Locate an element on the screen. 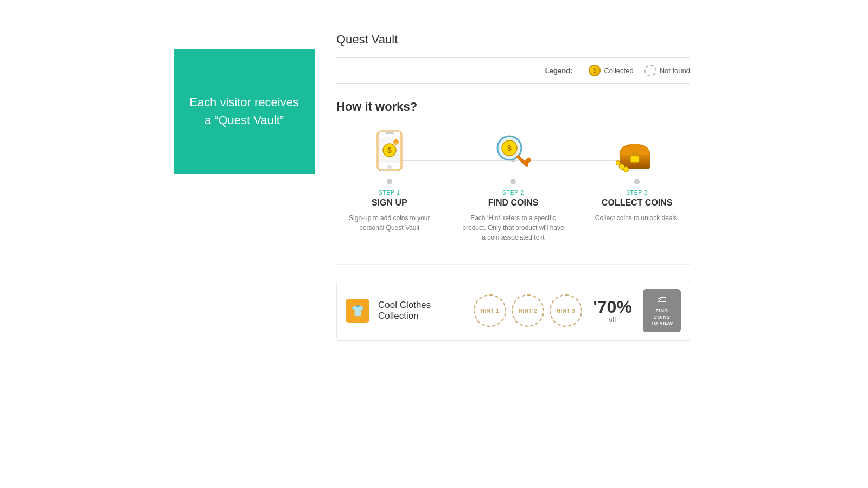 The height and width of the screenshot is (488, 868). steps-container: $ ! STEP 1 SIGN UP Sign-up to add coins … is located at coordinates (513, 187).